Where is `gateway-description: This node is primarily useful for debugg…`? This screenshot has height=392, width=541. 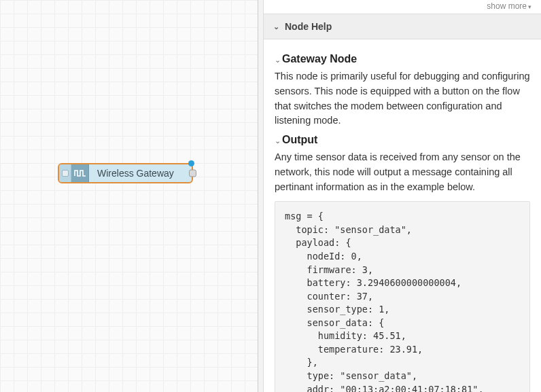
gateway-description: This node is primarily useful for debugg… is located at coordinates (402, 99).